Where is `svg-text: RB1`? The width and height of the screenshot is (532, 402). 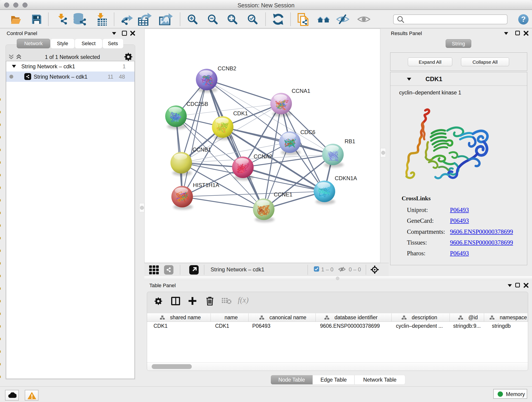 svg-text: RB1 is located at coordinates (350, 141).